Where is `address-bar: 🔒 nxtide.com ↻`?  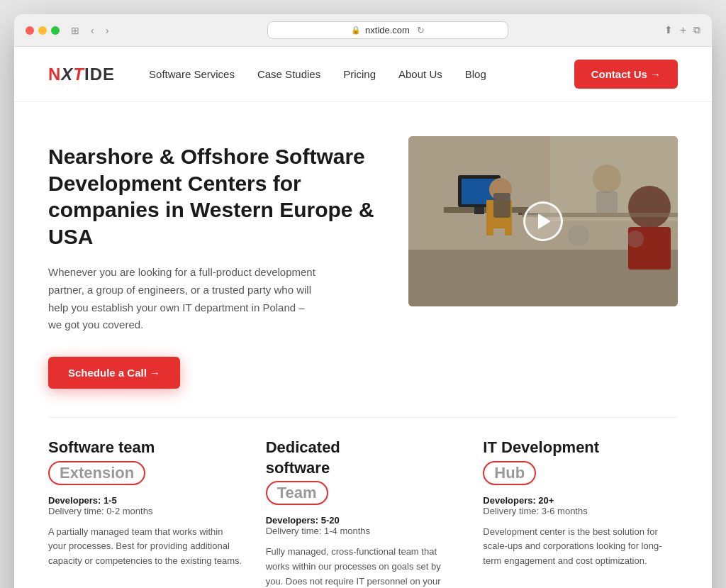
address-bar: 🔒 nxtide.com ↻ is located at coordinates (388, 30).